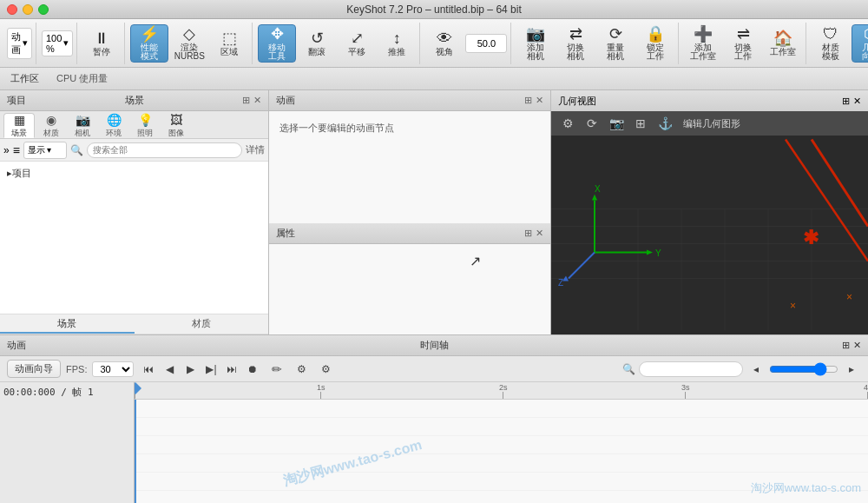 Image resolution: width=868 pixels, height=503 pixels. I want to click on lock-camera-button: 🔒 锁定 工作, so click(655, 43).